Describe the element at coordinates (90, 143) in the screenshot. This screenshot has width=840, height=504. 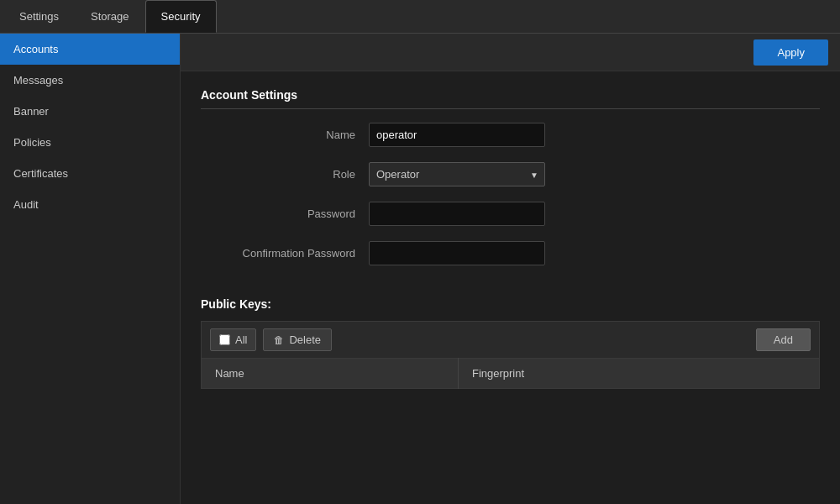
I see `sidebar-item-policies: Policies` at that location.